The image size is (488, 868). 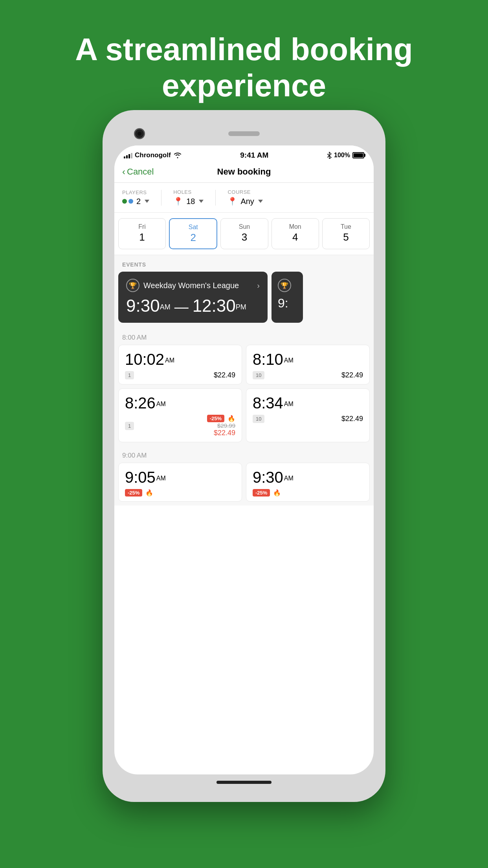 What do you see at coordinates (153, 155) in the screenshot?
I see `carrier-name: Chronogolf` at bounding box center [153, 155].